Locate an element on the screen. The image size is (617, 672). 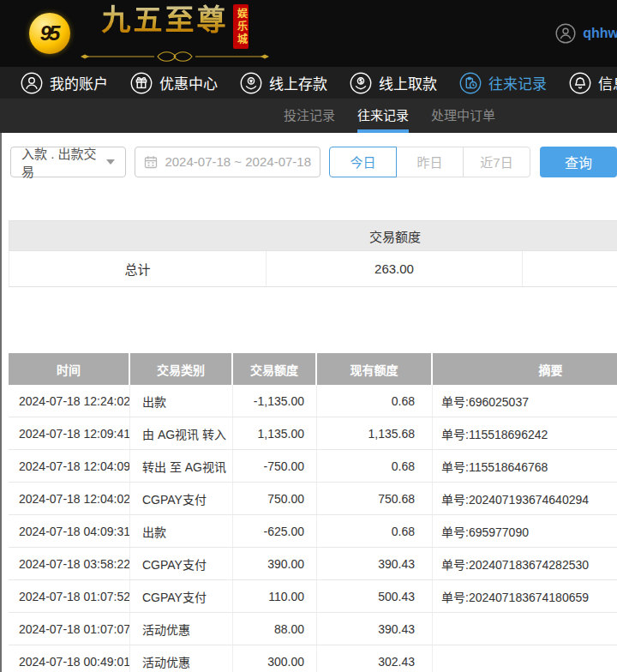
brand-text-block: 九五至尊 娱乐城 is located at coordinates (175, 33).